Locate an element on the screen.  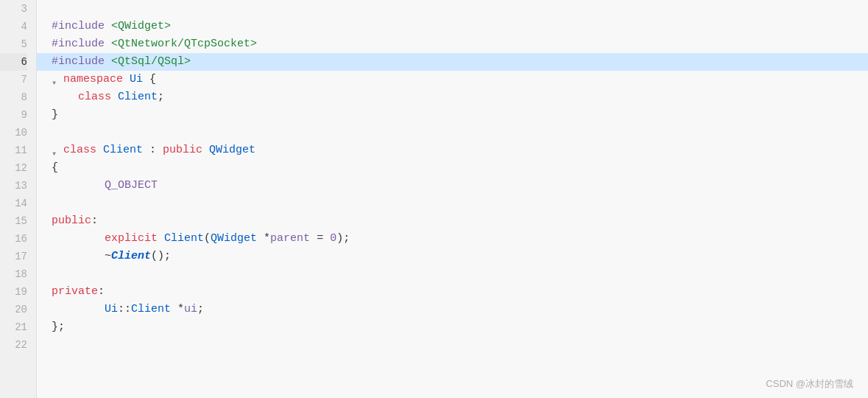
line-11: 11 is located at coordinates (13, 150).